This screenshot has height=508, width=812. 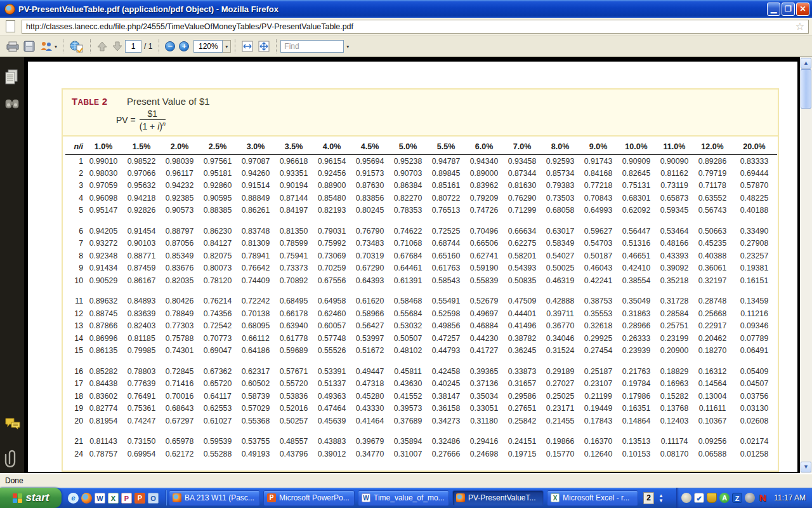 I want to click on scrollbar-thumb, so click(x=806, y=89).